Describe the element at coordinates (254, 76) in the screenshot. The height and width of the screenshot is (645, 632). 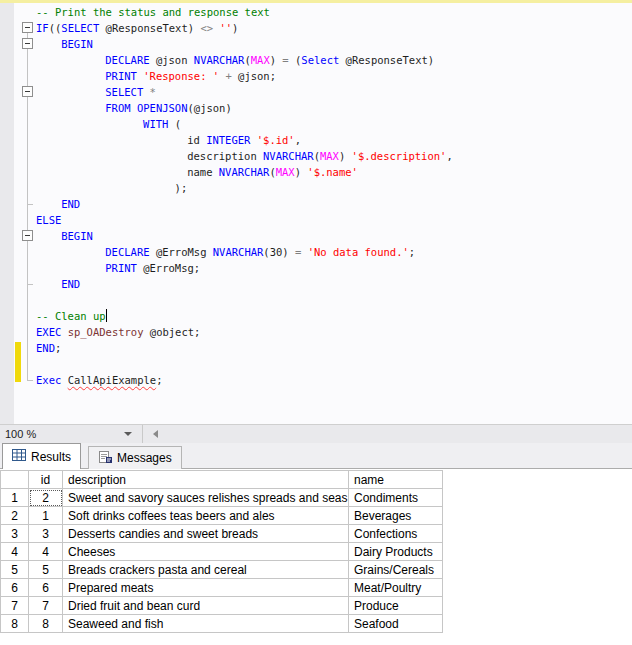
I see `code-token: @json;` at that location.